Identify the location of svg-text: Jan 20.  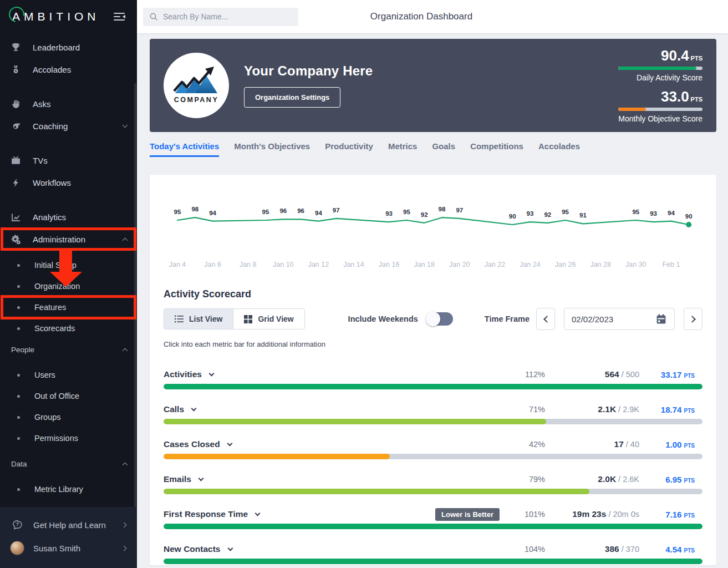
(460, 265).